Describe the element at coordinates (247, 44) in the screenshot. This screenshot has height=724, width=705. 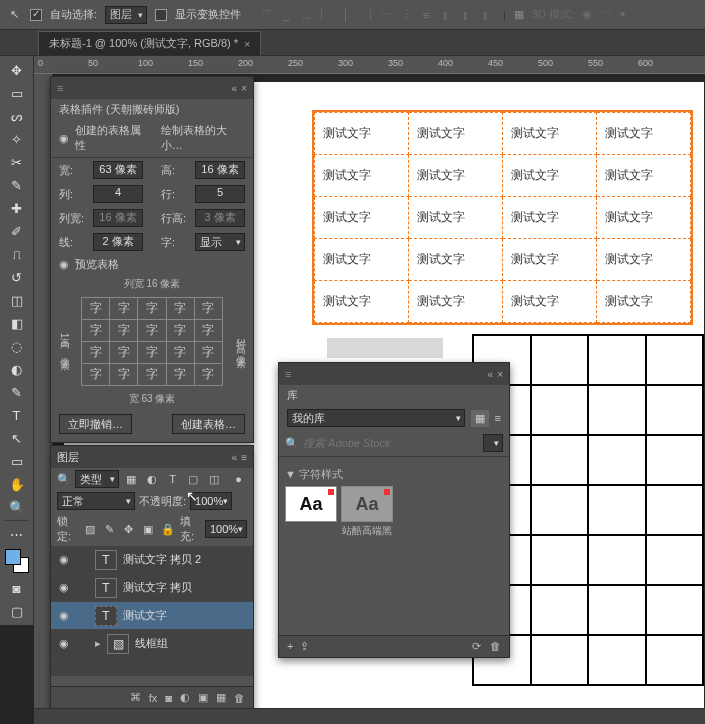
I see `close-tab-icon: ×` at that location.